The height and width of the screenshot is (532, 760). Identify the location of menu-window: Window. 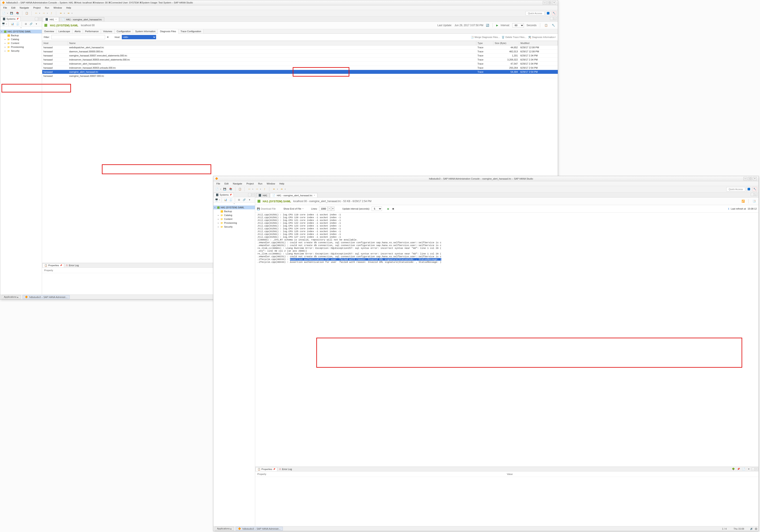
(58, 8).